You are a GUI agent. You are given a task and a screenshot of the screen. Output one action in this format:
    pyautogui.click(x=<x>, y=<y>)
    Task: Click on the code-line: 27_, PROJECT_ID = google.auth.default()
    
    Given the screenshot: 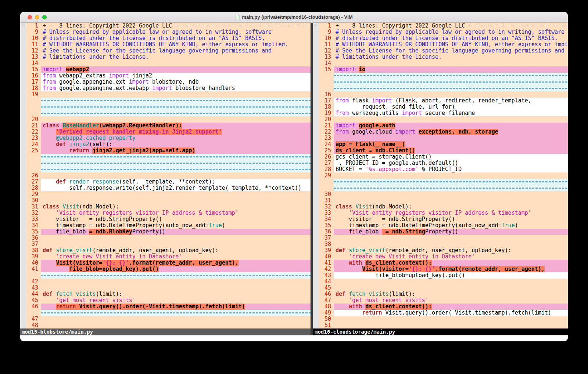 What is the action you would take?
    pyautogui.click(x=443, y=163)
    